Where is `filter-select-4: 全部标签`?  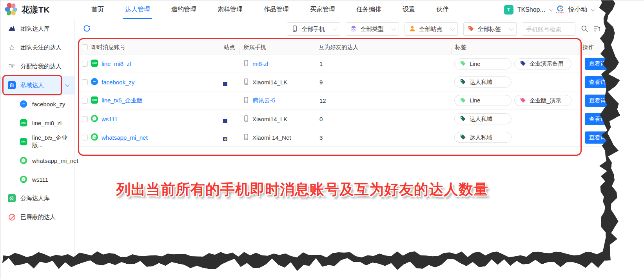 filter-select-4: 全部标签 is located at coordinates (490, 29).